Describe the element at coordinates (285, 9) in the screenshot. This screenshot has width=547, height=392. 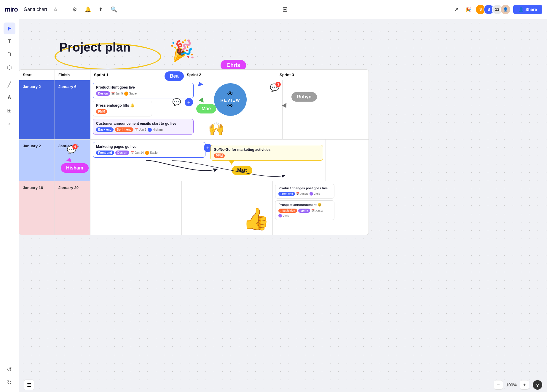
I see `topbar-center: ⊞` at that location.